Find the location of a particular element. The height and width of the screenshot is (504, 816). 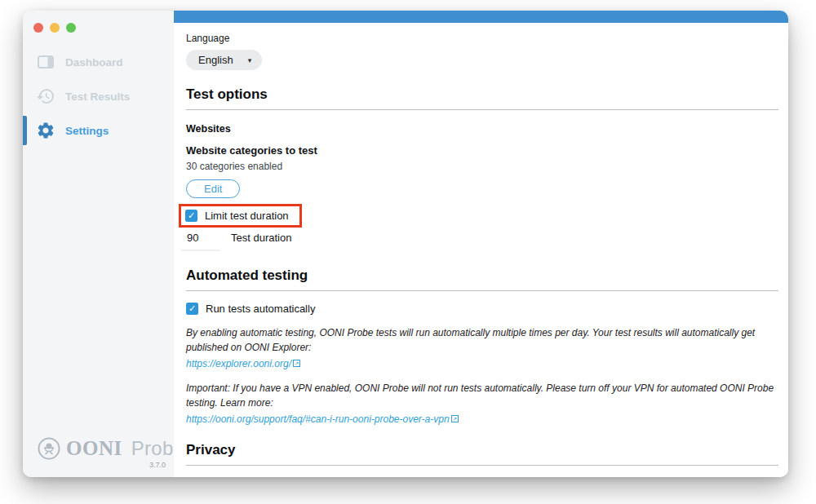

window-controls is located at coordinates (98, 21).